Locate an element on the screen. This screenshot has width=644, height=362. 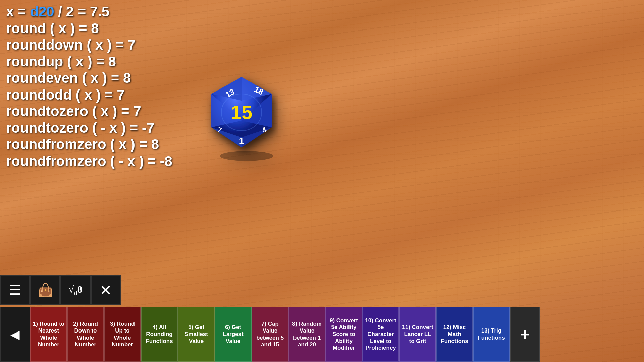
menu-icon: ☰ is located at coordinates (15, 290).